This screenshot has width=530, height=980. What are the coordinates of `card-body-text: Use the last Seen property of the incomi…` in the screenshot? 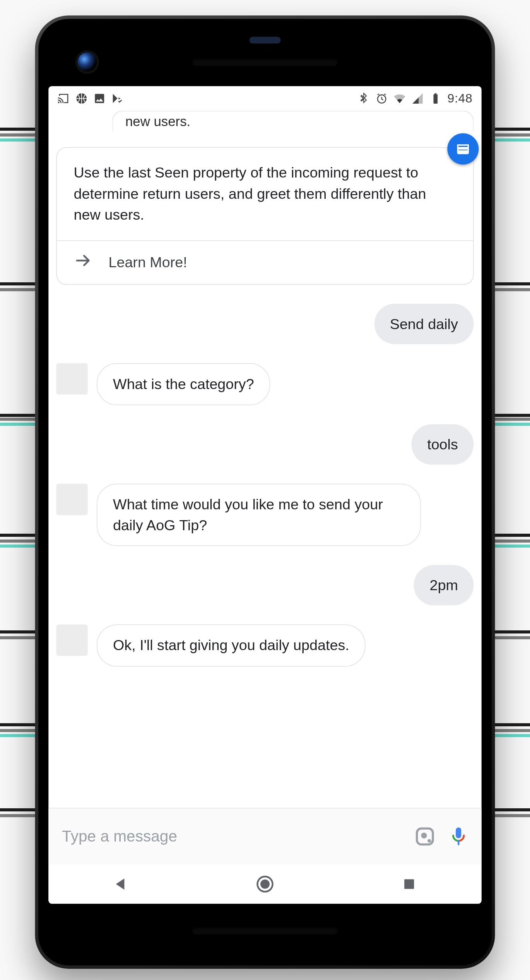 It's located at (265, 194).